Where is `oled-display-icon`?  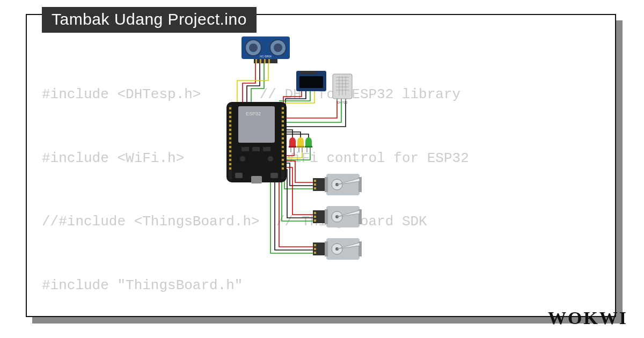
oled-display-icon is located at coordinates (311, 81).